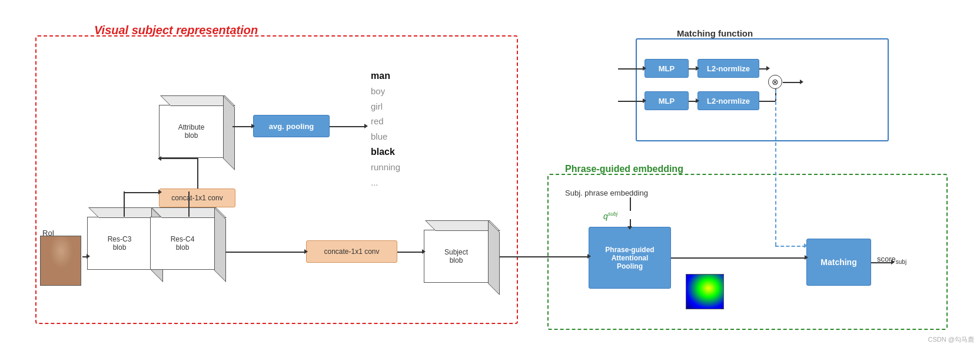 The image size is (980, 347). I want to click on arrow-concat-attrblob-v, so click(198, 173).